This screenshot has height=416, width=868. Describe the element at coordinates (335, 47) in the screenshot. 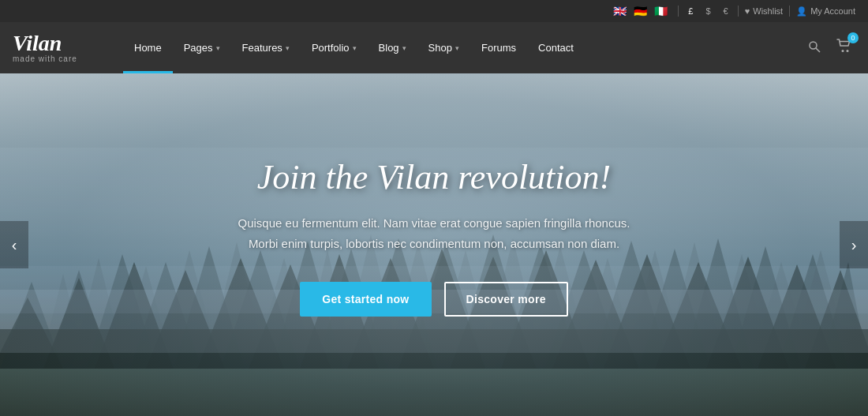

I see `nav-item-portfolio: Portfolio ▾` at that location.